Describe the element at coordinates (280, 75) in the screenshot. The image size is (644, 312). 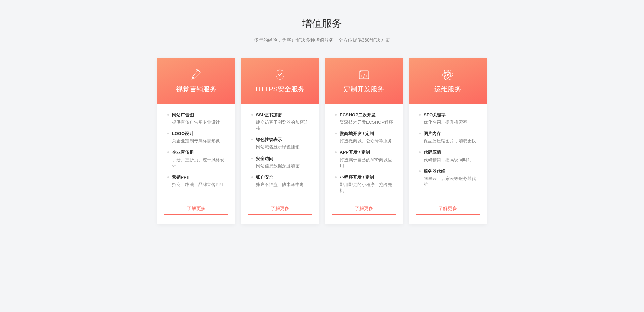
I see `shield-icon` at that location.